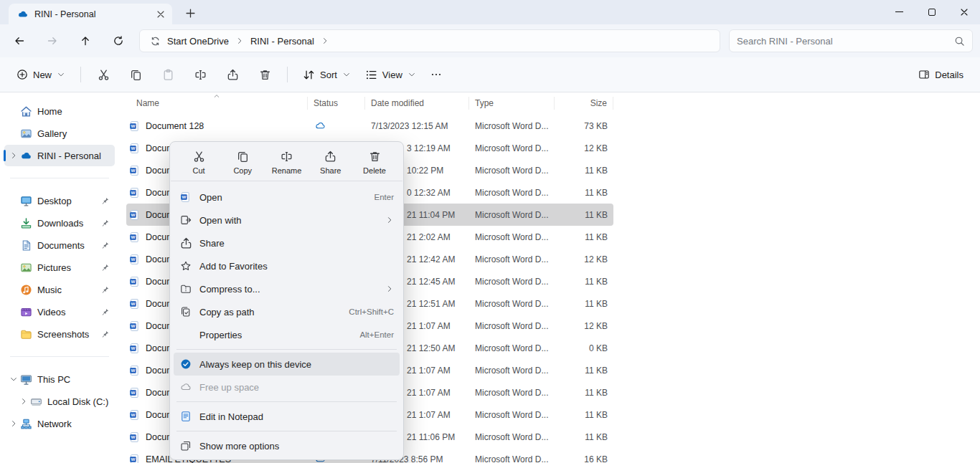  What do you see at coordinates (845, 42) in the screenshot?
I see `search-input` at bounding box center [845, 42].